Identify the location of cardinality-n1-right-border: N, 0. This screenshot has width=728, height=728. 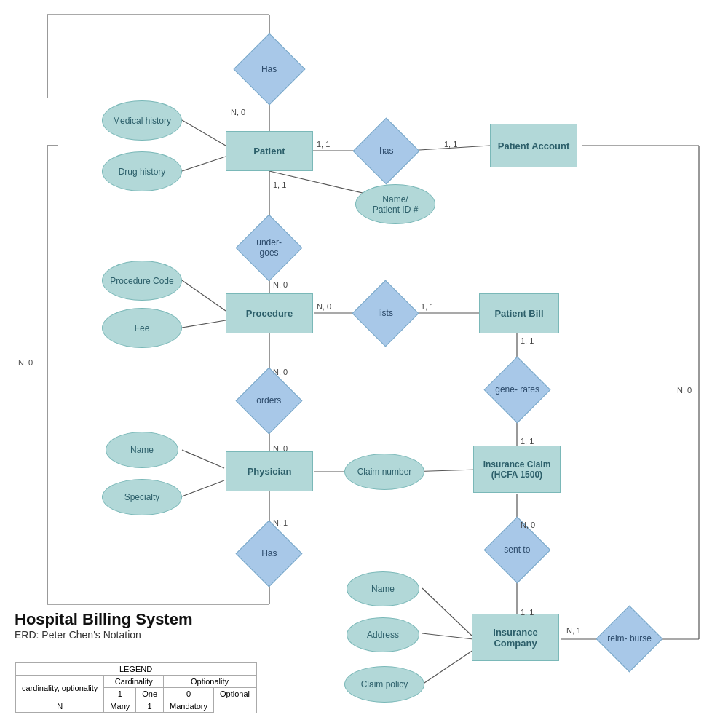
(684, 390).